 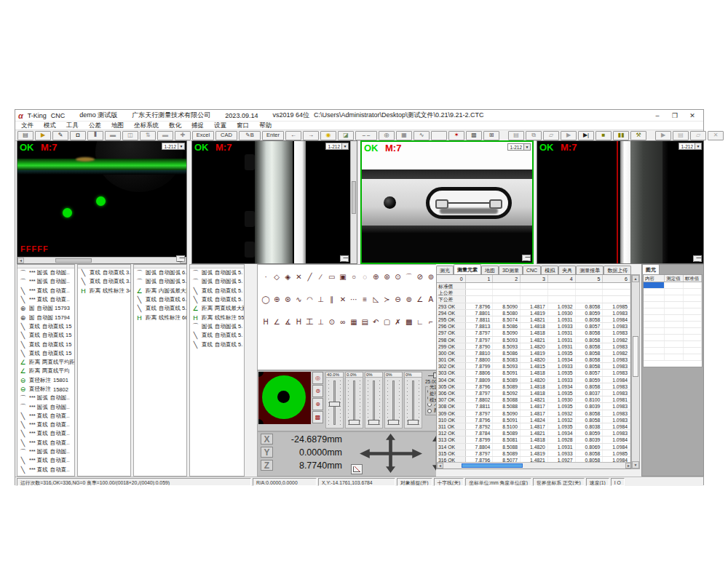 I want to click on element-tab: 图元, so click(x=651, y=269).